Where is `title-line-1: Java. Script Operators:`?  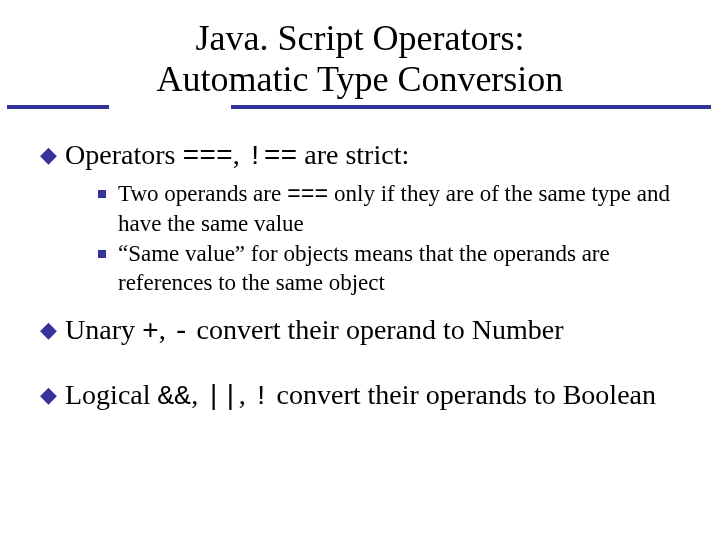 title-line-1: Java. Script Operators: is located at coordinates (360, 38).